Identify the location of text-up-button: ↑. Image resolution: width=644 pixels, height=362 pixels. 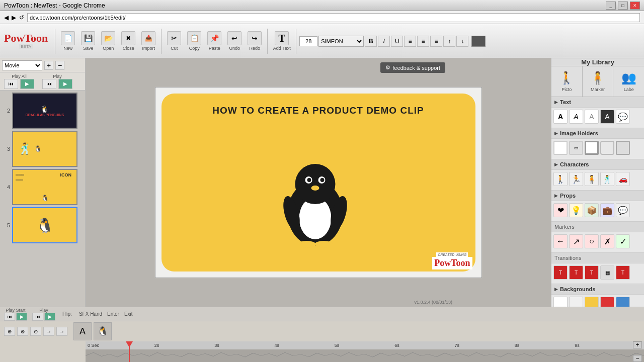
(449, 41).